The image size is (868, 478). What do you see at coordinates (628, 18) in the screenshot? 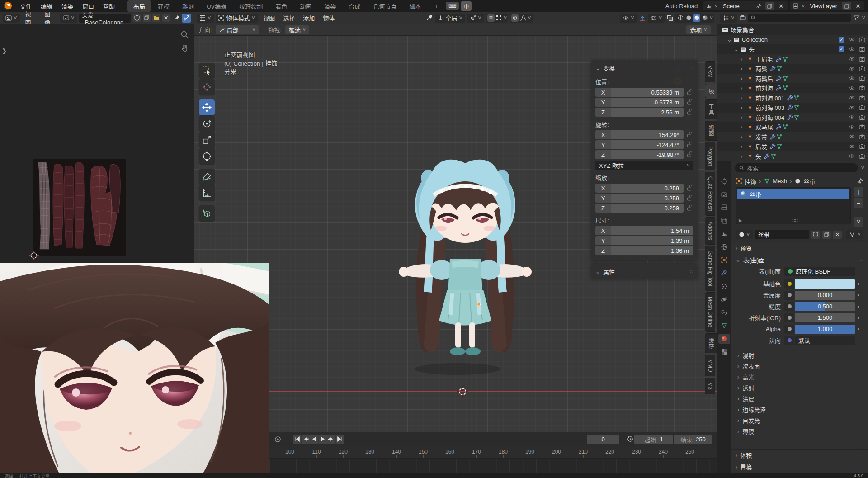
I see `object-visibility-selector: ˅` at bounding box center [628, 18].